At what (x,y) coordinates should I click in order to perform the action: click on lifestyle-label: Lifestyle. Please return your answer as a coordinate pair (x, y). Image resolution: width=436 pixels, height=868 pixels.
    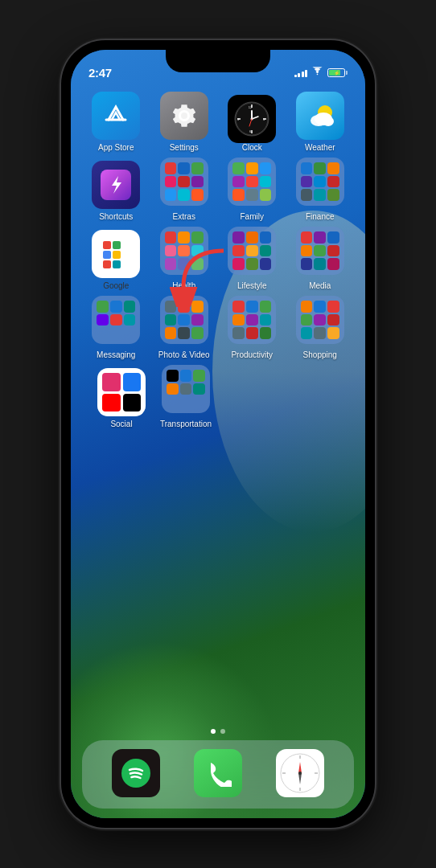
    Looking at the image, I should click on (253, 286).